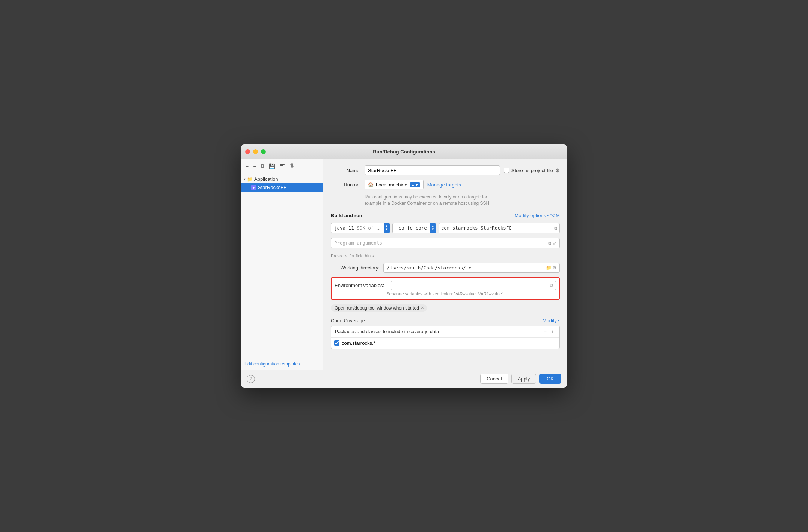 This screenshot has height=532, width=808. What do you see at coordinates (404, 152) in the screenshot?
I see `window-title: Run/Debug Configurations` at bounding box center [404, 152].